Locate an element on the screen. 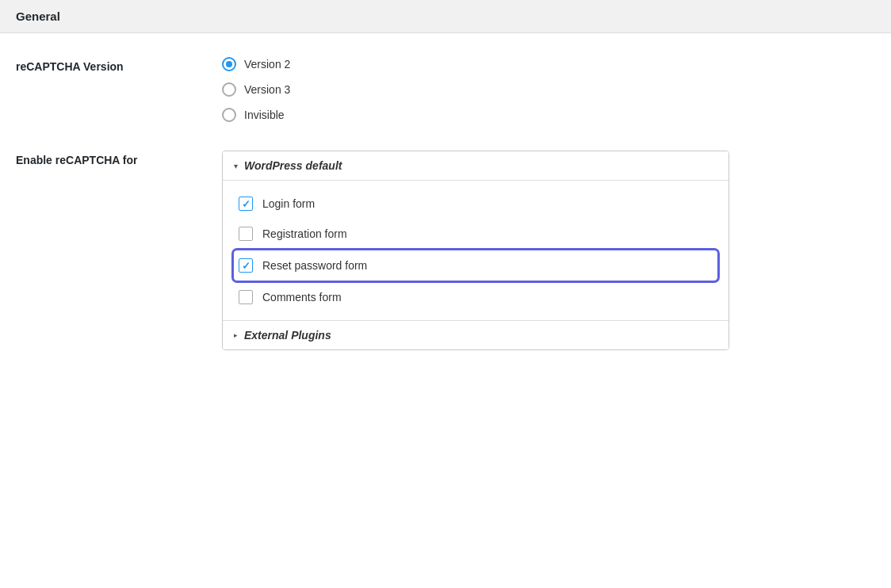 The image size is (891, 588). checkbox-item-reset-password: ✓ Reset password form is located at coordinates (476, 265).